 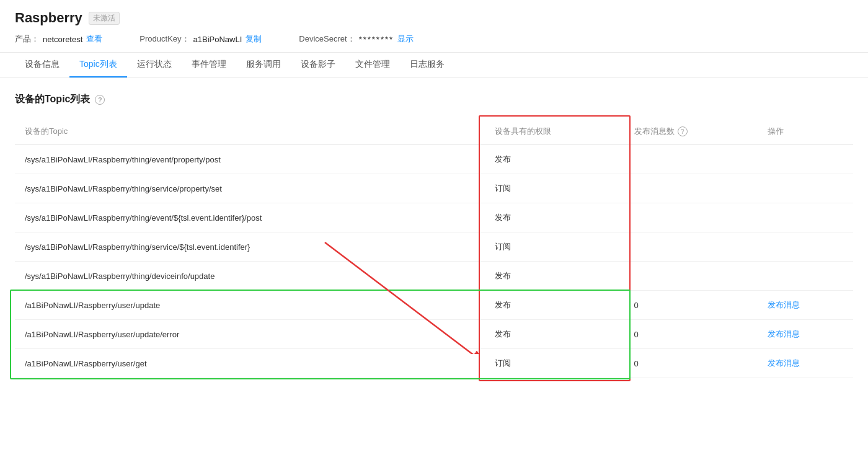 I want to click on tabs-row: 设备信息Topic列表运行状态事件管理服务调用设备影子文件管理日志服务, so click(x=434, y=65).